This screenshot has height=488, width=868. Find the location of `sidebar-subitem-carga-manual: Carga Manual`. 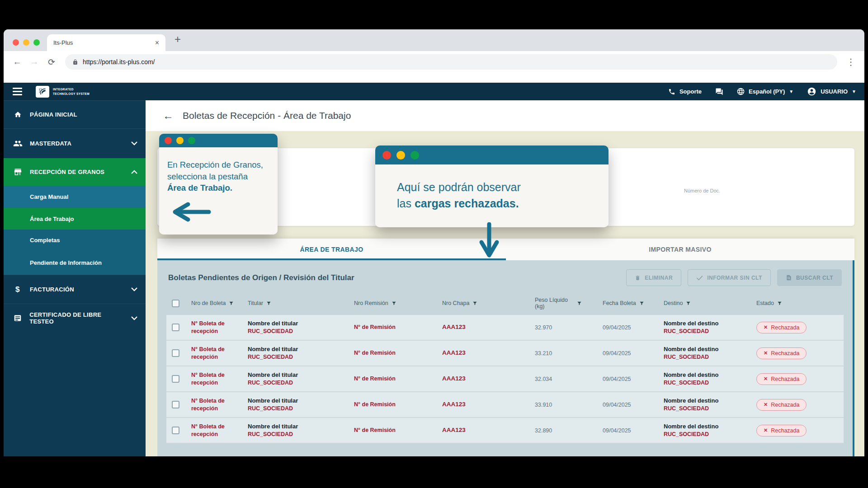

sidebar-subitem-carga-manual: Carga Manual is located at coordinates (75, 197).